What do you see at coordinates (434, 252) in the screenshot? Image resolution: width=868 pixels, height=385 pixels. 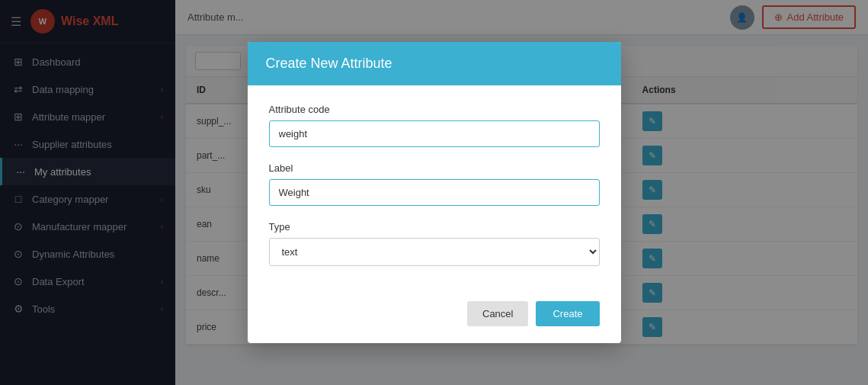 I see `type-select: textnumberbooleandate` at bounding box center [434, 252].